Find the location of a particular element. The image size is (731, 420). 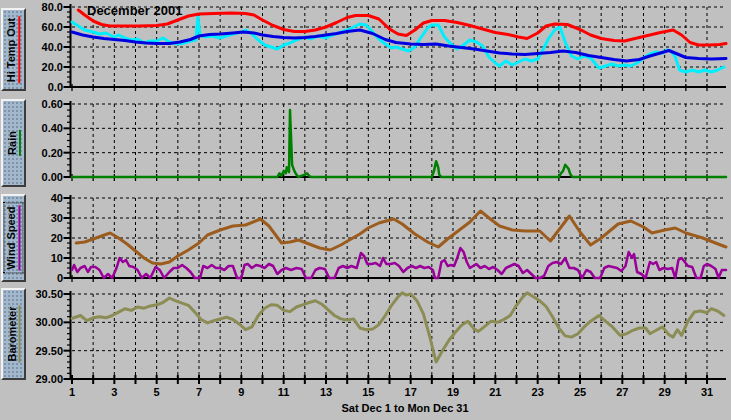

plot-title: December 2001 is located at coordinates (134, 10).